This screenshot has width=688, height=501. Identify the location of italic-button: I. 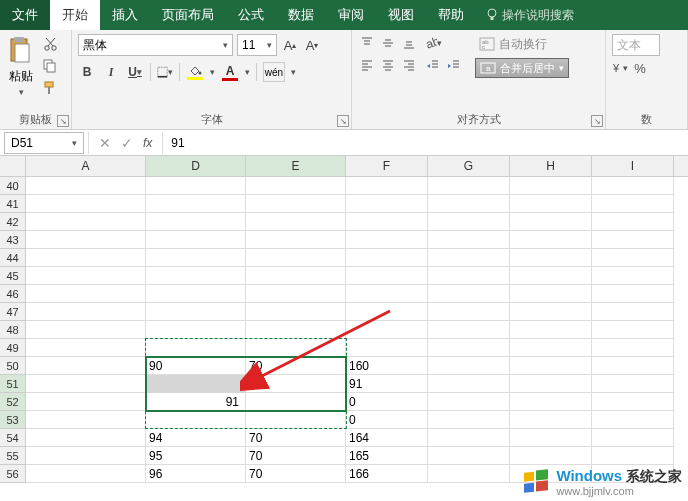
(111, 72).